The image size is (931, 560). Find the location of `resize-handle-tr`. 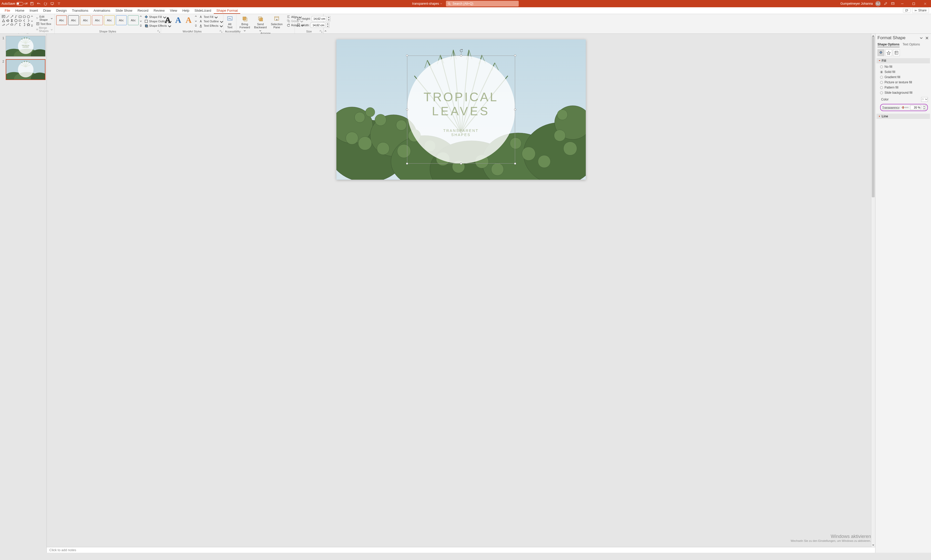

resize-handle-tr is located at coordinates (515, 55).